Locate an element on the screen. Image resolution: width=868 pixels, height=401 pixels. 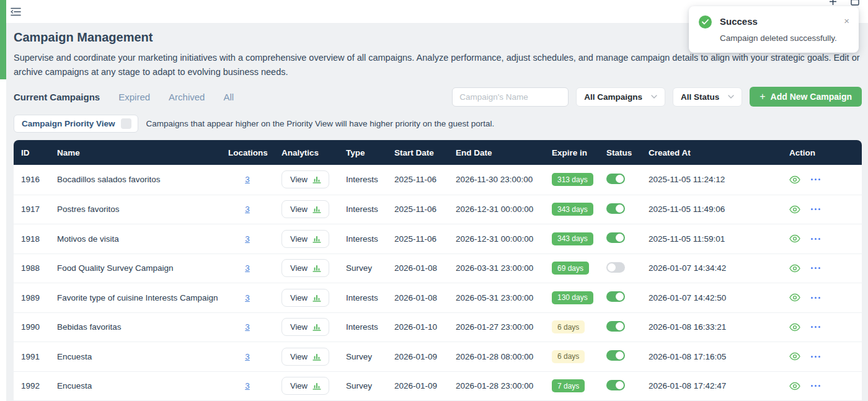
briefcase-icon is located at coordinates (855, 2).